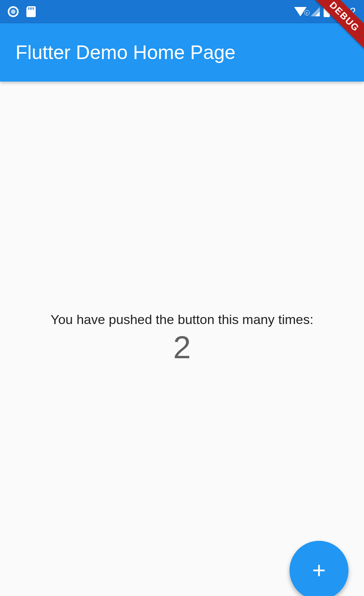 The height and width of the screenshot is (596, 364). Describe the element at coordinates (182, 12) in the screenshot. I see `android-status-bar: x 8:52` at that location.